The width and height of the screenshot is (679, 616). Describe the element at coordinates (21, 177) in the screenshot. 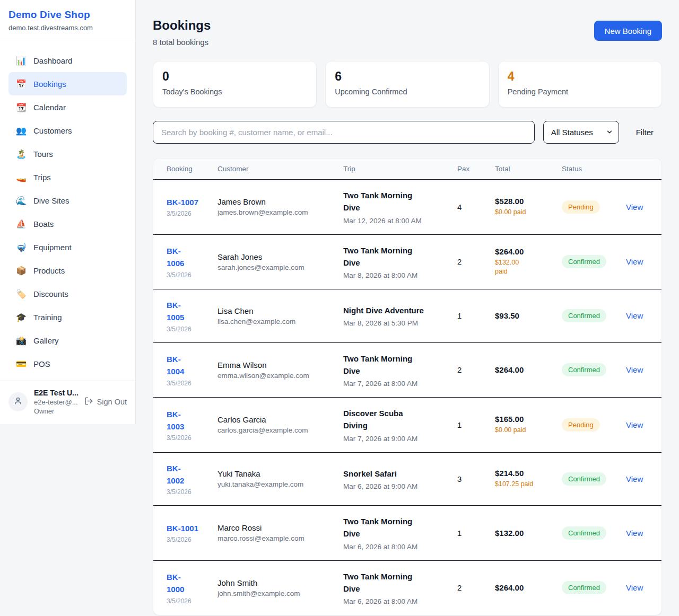

I see `trips-icon: 🚤` at that location.